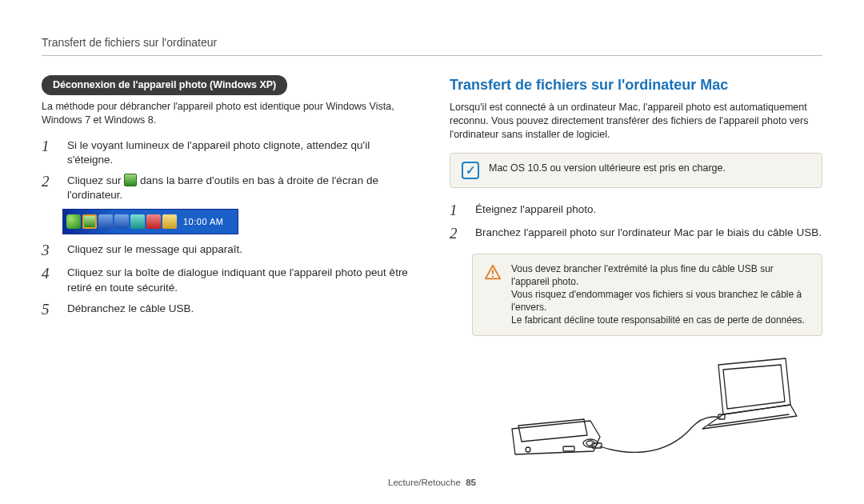  I want to click on warn-line: Le fabricant décline toute responsabilit…, so click(661, 320).